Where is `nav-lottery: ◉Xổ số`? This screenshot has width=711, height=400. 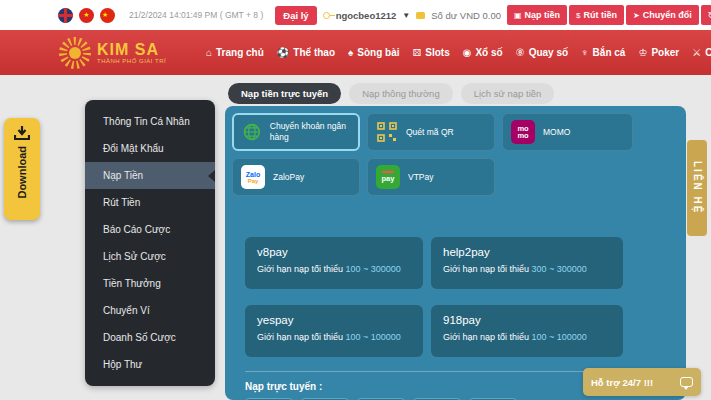 nav-lottery: ◉Xổ số is located at coordinates (483, 52).